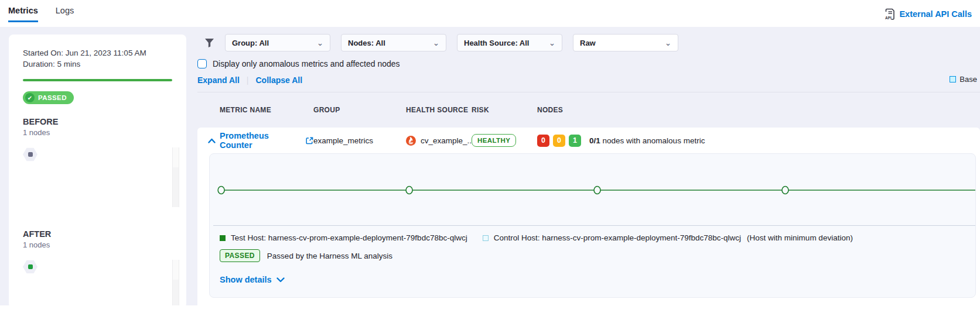  What do you see at coordinates (97, 53) in the screenshot?
I see `started-on-text: Started On: Jun 21, 2023 11:05 AM` at bounding box center [97, 53].